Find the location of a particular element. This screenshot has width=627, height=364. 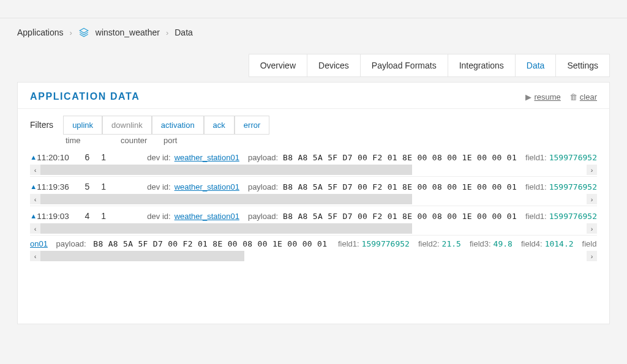

row-time: 11:20:10 is located at coordinates (54, 158).